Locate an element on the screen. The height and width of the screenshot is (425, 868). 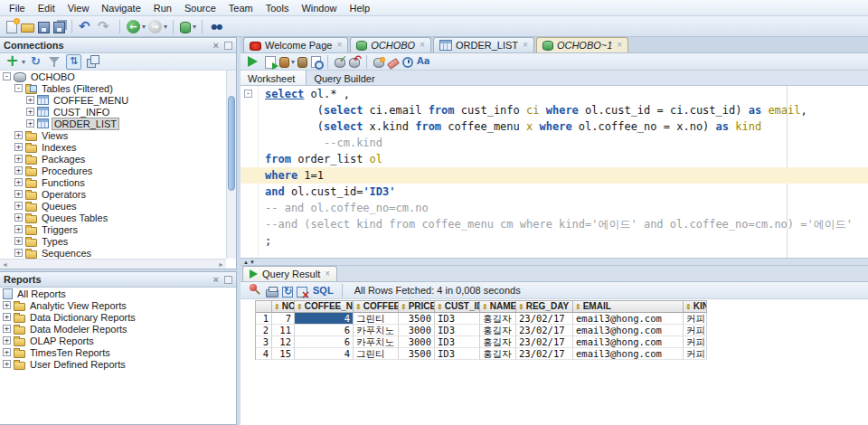
printer-icon is located at coordinates (272, 293).